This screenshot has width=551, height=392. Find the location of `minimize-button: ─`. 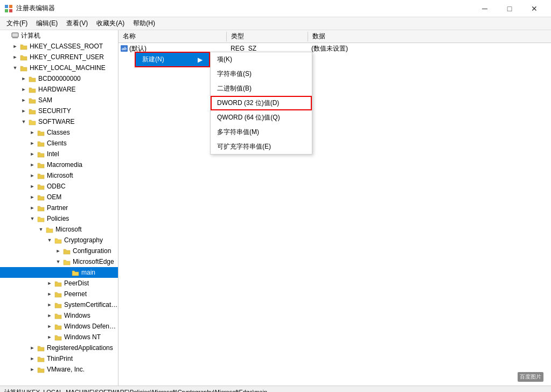

minimize-button: ─ is located at coordinates (485, 9).